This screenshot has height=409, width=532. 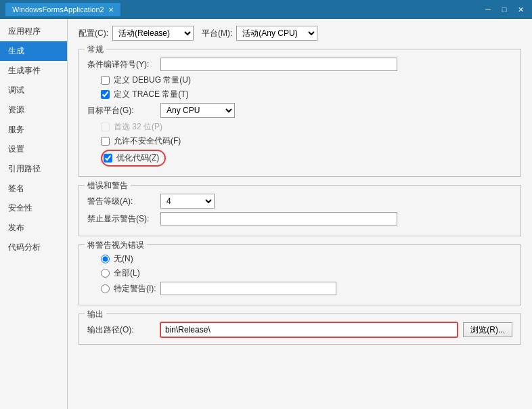 I want to click on window-close-button: ✕, so click(x=520, y=9).